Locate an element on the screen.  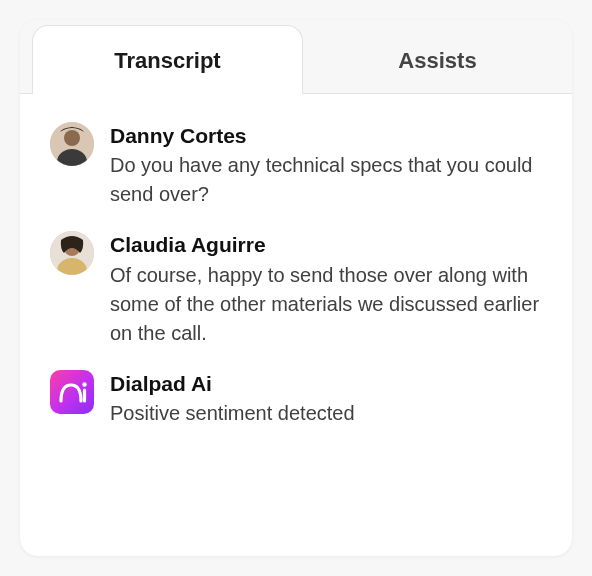
transcript-entry: Dialpad Ai Positive sentiment detected is located at coordinates (296, 399).